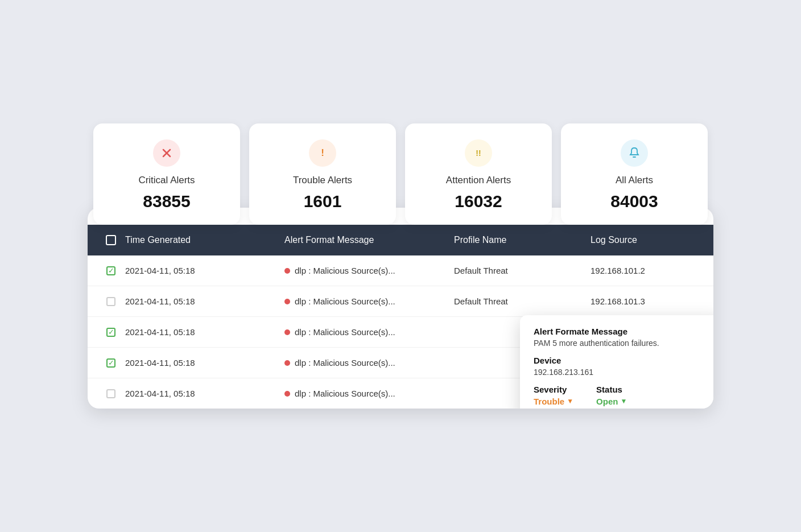  What do you see at coordinates (622, 331) in the screenshot?
I see `tooltip-message-label: Alert Formate Message` at bounding box center [622, 331].